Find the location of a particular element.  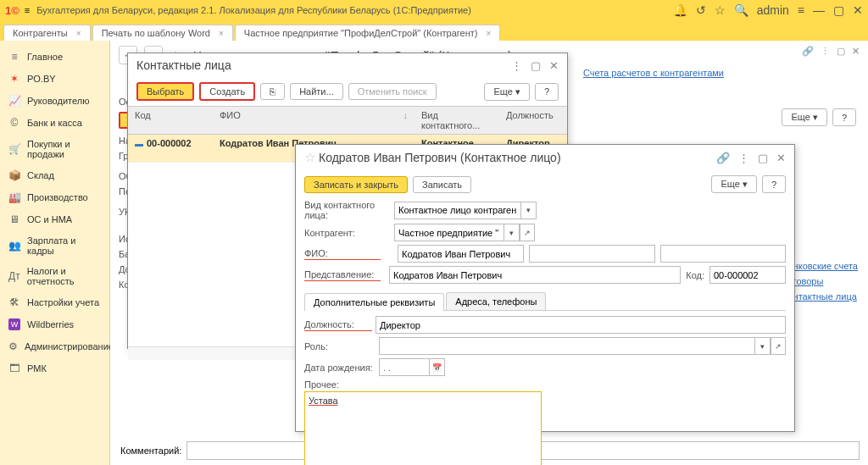

link-contracts: оговоры is located at coordinates (824, 281).